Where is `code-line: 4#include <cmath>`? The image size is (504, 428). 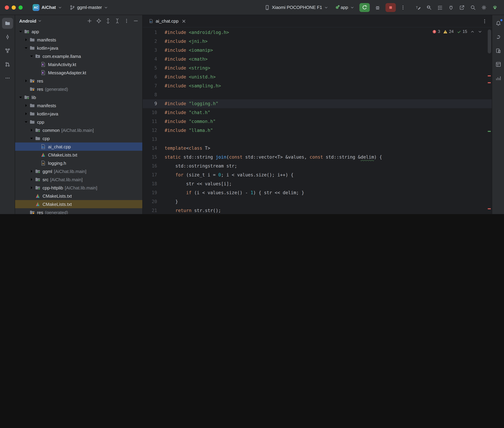 code-line: 4#include <cmath> is located at coordinates (317, 59).